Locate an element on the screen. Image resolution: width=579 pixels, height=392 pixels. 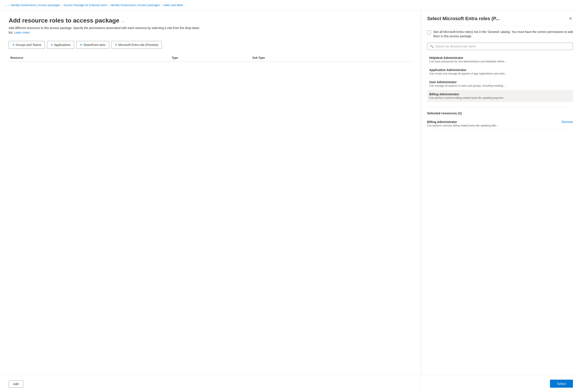
panel-footer: Select is located at coordinates (500, 384).